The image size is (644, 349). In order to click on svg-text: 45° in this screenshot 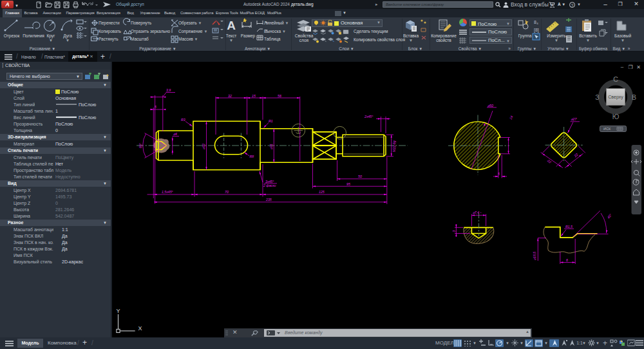, I will do `click(610, 216)`.